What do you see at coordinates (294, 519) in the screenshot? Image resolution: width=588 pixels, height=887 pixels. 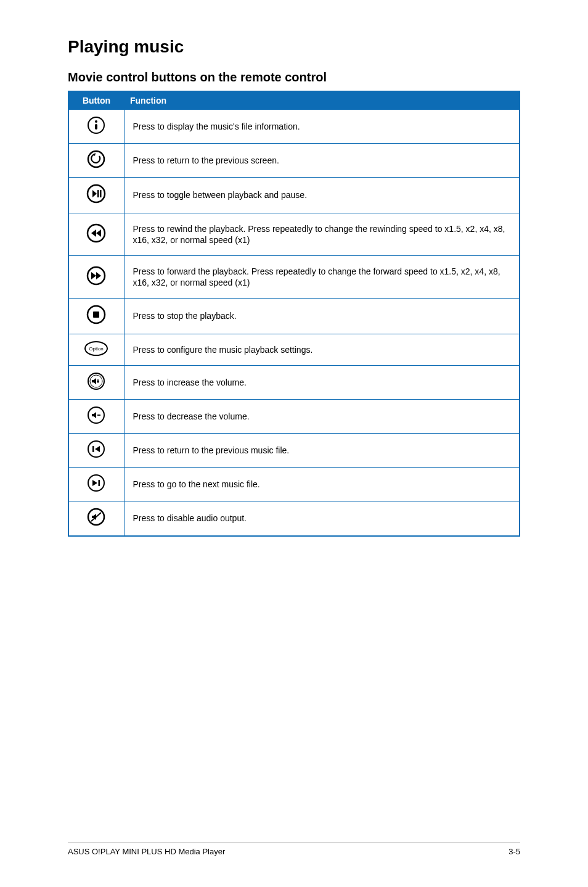 I see `table-row: Press to disable audio output.` at bounding box center [294, 519].